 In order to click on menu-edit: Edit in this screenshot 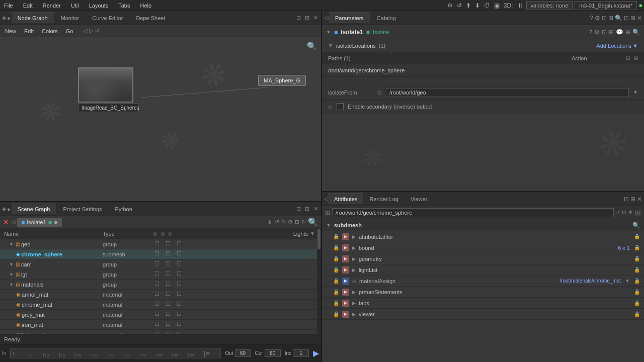, I will do `click(28, 6)`.